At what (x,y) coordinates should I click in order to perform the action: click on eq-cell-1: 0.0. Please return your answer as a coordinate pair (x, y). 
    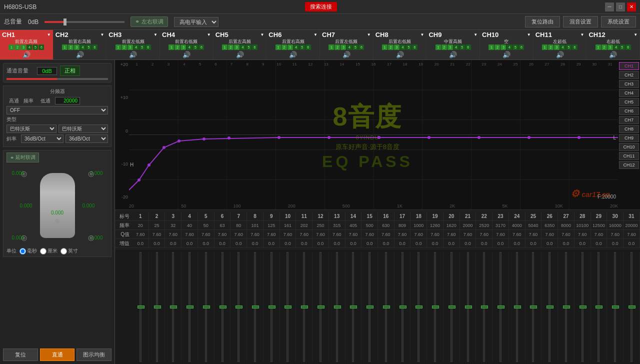
    Looking at the image, I should click on (157, 243).